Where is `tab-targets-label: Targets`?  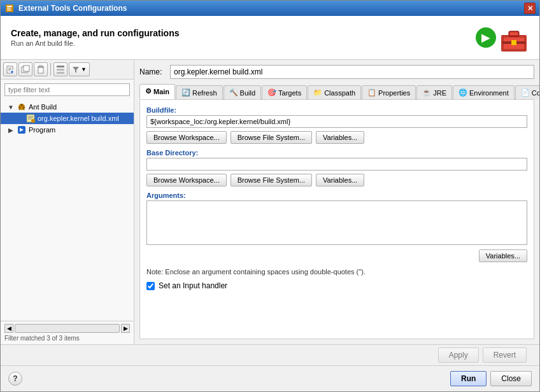 tab-targets-label: Targets is located at coordinates (290, 93).